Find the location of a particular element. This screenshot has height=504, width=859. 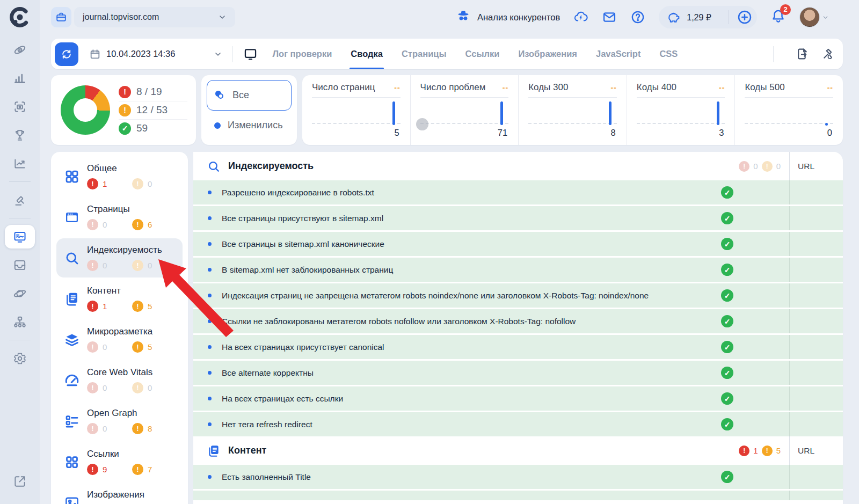

topvisor-logo-icon is located at coordinates (20, 17).